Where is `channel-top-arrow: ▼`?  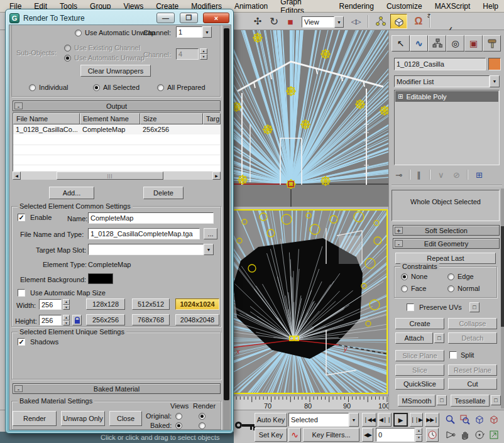
channel-top-arrow: ▼ is located at coordinates (207, 32).